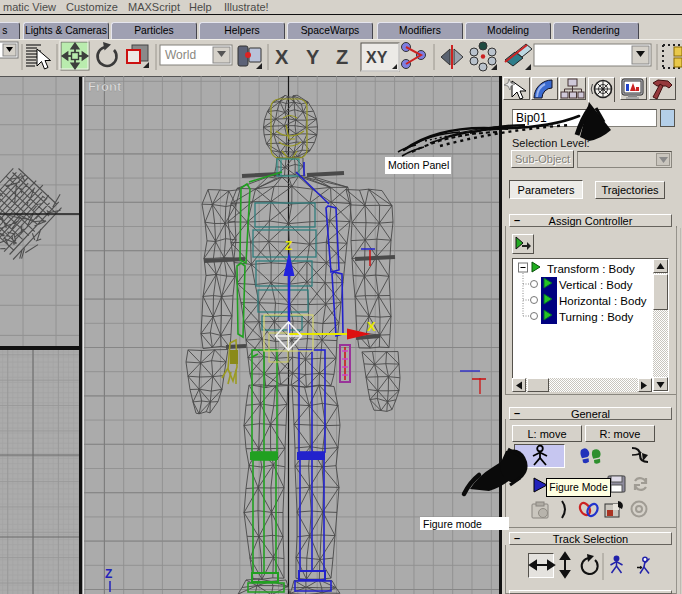 The image size is (682, 594). What do you see at coordinates (377, 58) in the screenshot?
I see `svg-text: XY` at bounding box center [377, 58].